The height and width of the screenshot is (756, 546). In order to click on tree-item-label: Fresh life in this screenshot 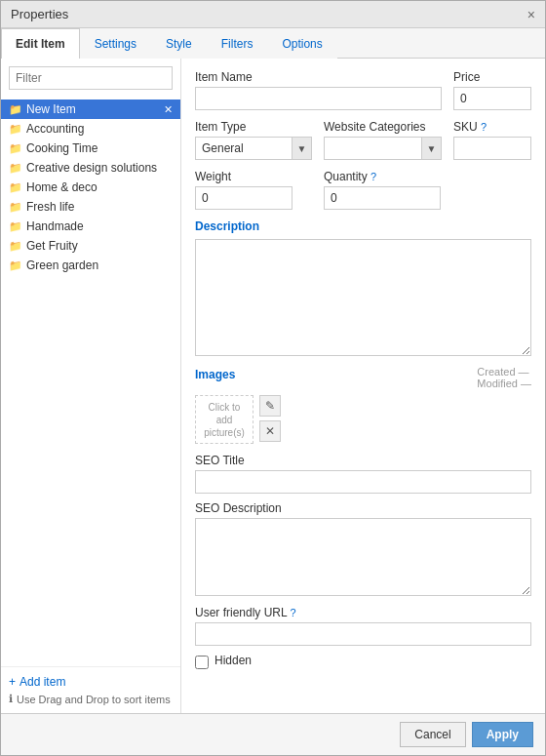, I will do `click(99, 207)`.